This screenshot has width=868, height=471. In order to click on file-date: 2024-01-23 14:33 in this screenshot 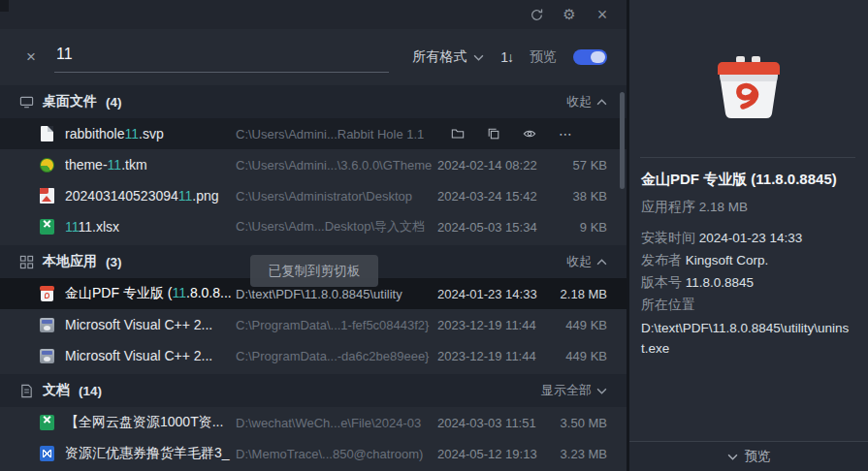, I will do `click(493, 295)`.